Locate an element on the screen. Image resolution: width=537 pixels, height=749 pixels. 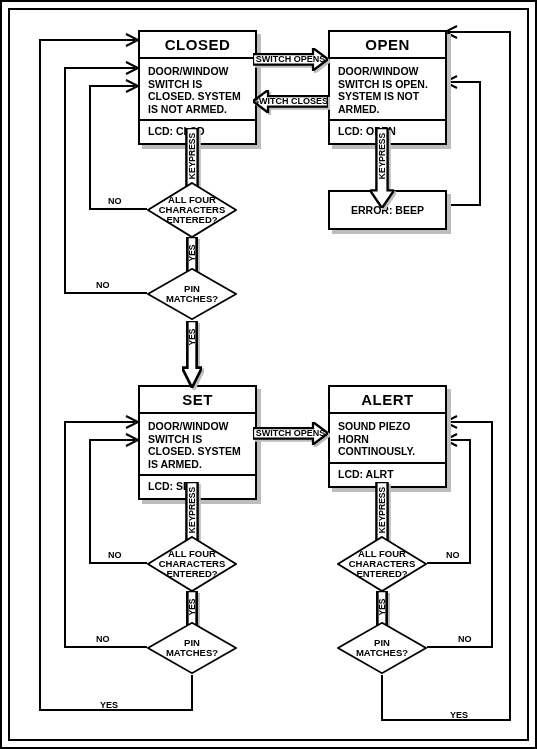
state-open-title: OPEN is located at coordinates (388, 46).